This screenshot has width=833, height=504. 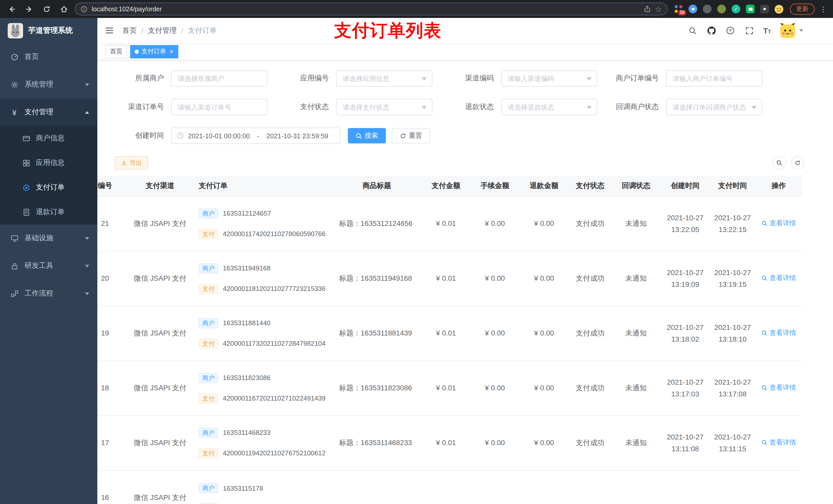 What do you see at coordinates (49, 85) in the screenshot?
I see `sidebar-item-system: 系统管理` at bounding box center [49, 85].